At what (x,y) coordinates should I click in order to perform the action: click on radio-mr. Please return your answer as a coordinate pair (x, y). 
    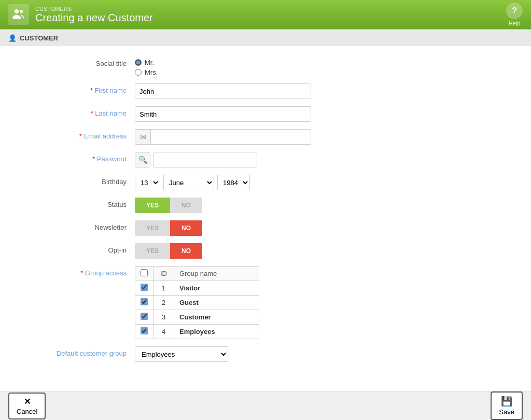
    Looking at the image, I should click on (138, 62).